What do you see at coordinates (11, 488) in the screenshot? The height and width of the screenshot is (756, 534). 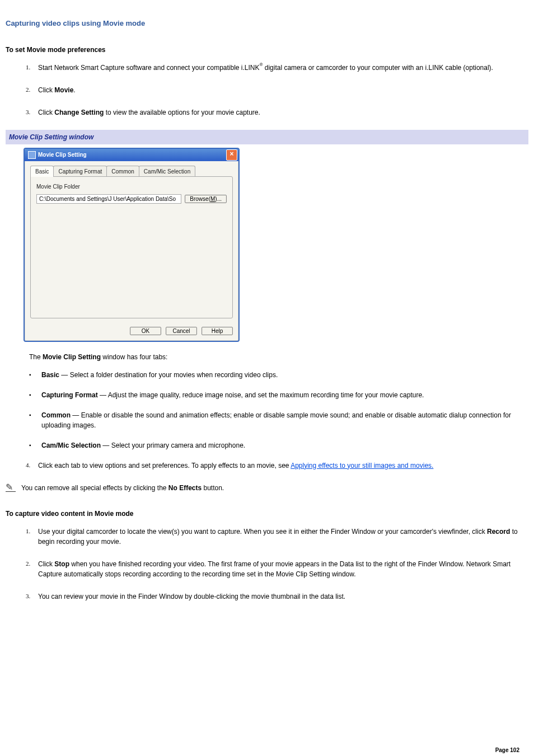 I see `note-icon` at bounding box center [11, 488].